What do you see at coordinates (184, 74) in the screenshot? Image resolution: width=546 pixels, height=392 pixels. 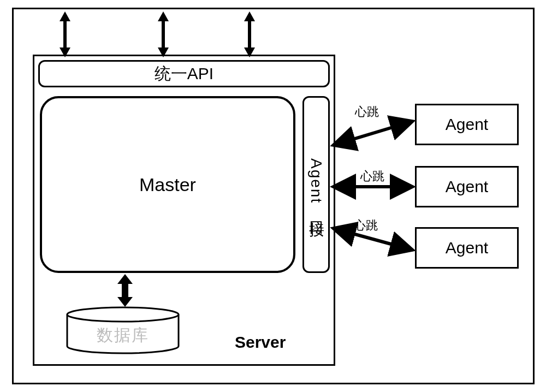 I see `unified-api-label: 统一API` at bounding box center [184, 74].